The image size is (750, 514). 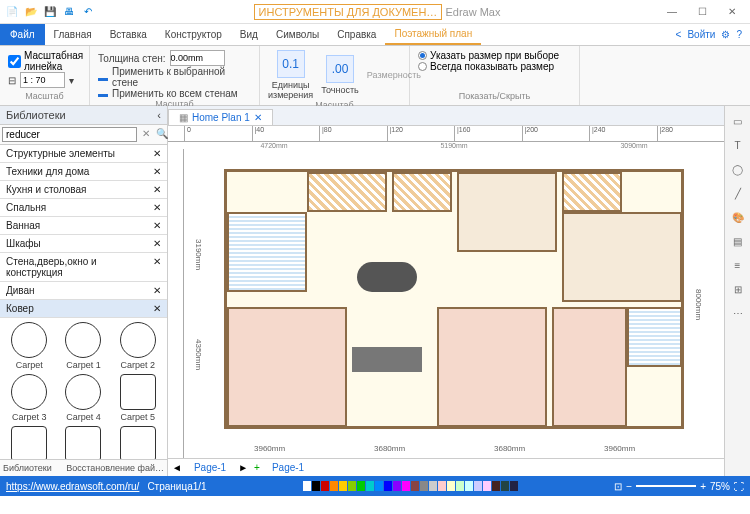 I want to click on page-tab-1: Page-1, so click(x=210, y=468).